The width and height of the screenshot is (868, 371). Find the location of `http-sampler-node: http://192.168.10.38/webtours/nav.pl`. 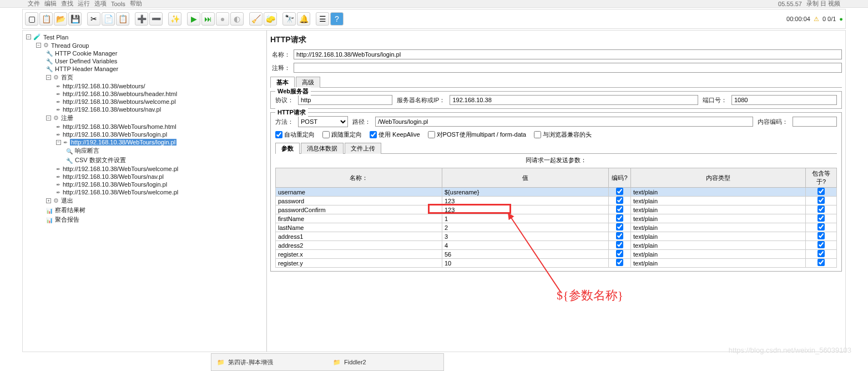

http-sampler-node: http://192.168.10.38/webtours/nav.pl is located at coordinates (160, 109).